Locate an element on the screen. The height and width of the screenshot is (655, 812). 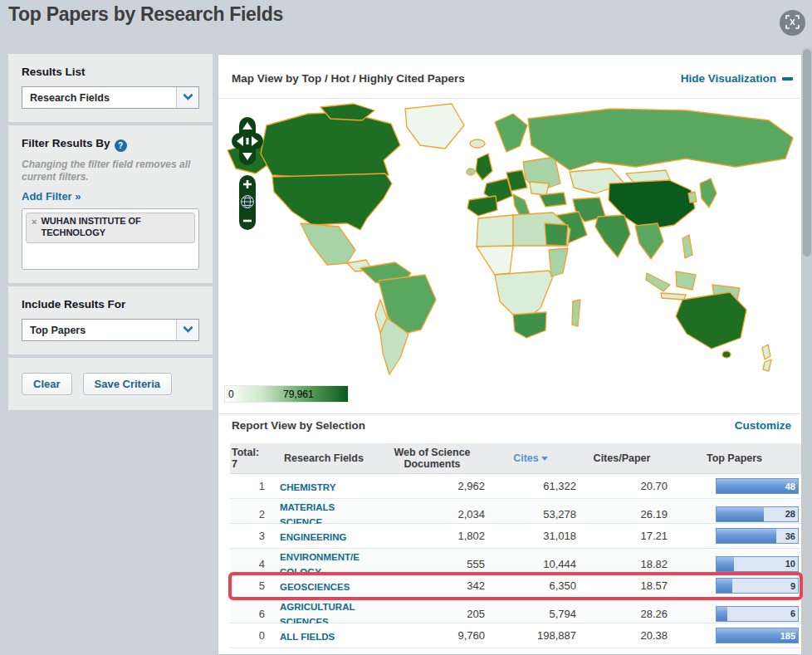
filter-note: Changing the filter field removes all cu… is located at coordinates (110, 171).